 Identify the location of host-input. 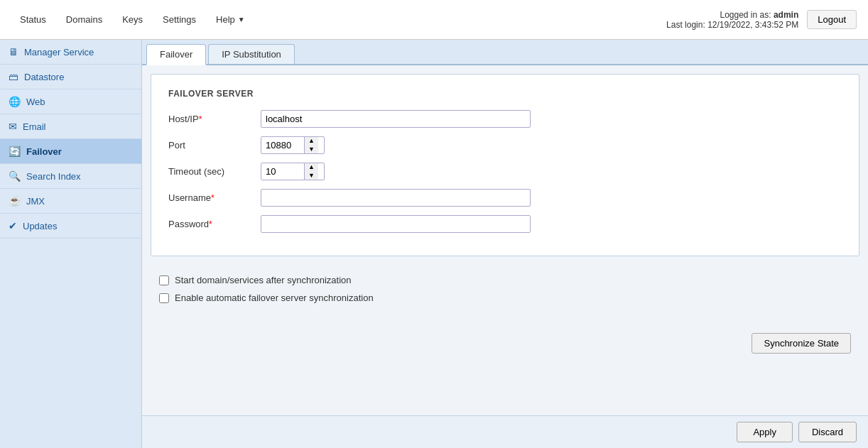
(396, 119).